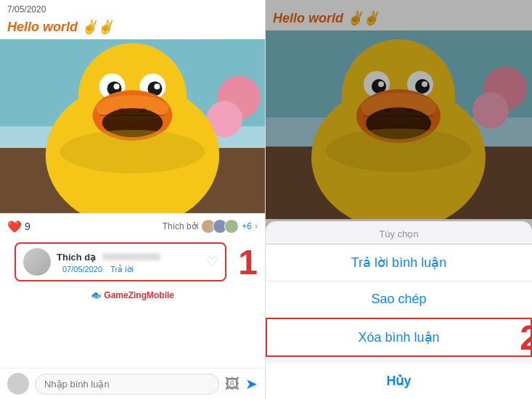 This screenshot has width=532, height=399. What do you see at coordinates (139, 295) in the screenshot?
I see `watermark-text: GameZingMobile` at bounding box center [139, 295].